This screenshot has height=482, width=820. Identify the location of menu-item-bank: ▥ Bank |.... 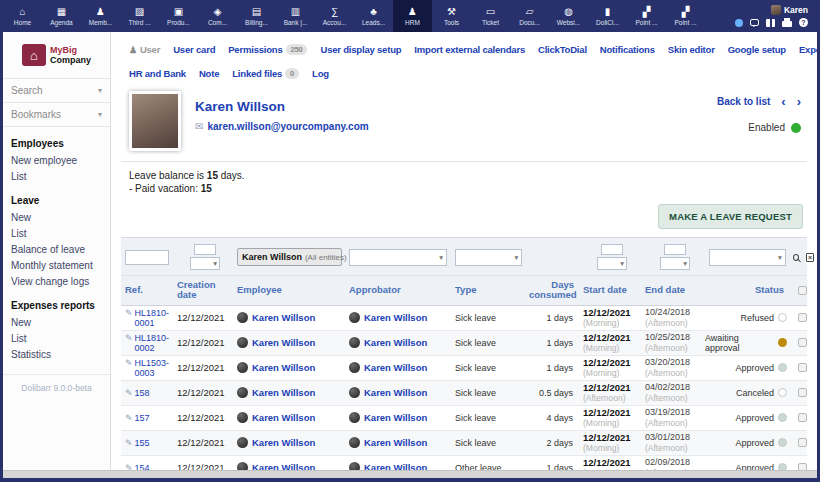
(296, 16).